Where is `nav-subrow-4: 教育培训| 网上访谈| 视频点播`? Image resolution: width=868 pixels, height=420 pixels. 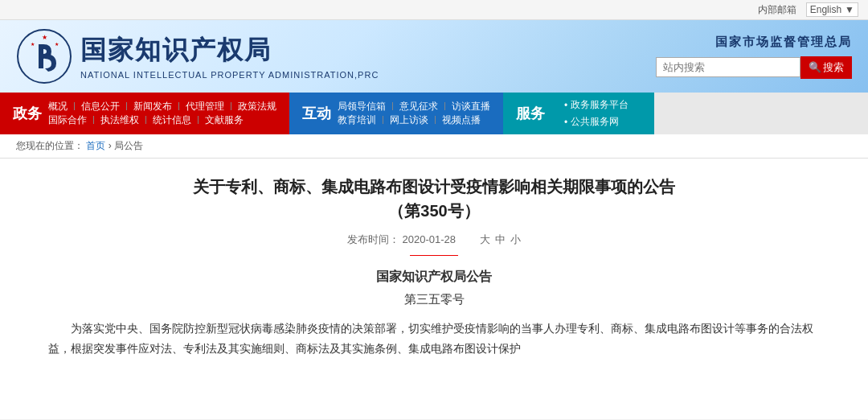 nav-subrow-4: 教育培训| 网上访谈| 视频点播 is located at coordinates (414, 121).